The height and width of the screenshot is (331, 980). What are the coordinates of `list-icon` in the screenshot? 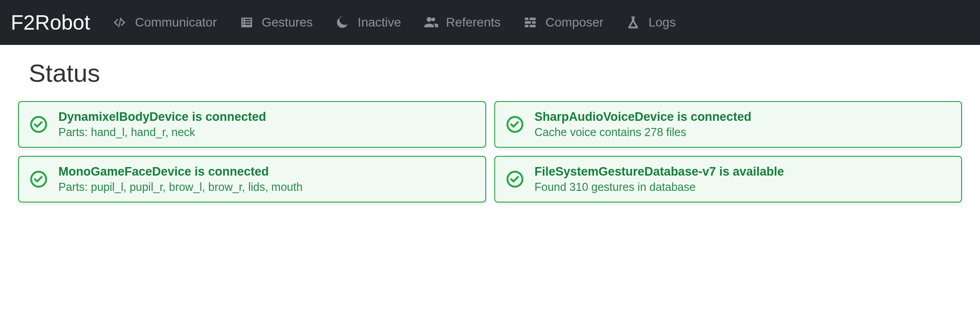 It's located at (247, 22).